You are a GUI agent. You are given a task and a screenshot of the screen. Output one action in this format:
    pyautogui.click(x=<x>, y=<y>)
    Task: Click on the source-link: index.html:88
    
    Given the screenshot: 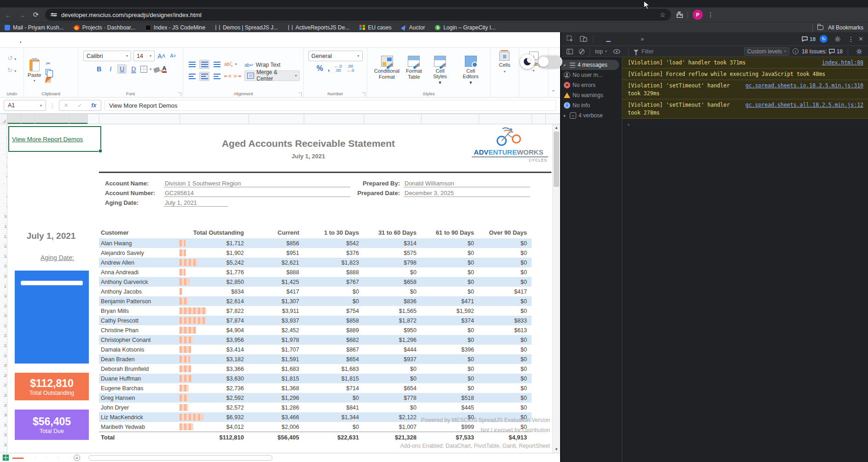 What is the action you would take?
    pyautogui.click(x=843, y=63)
    